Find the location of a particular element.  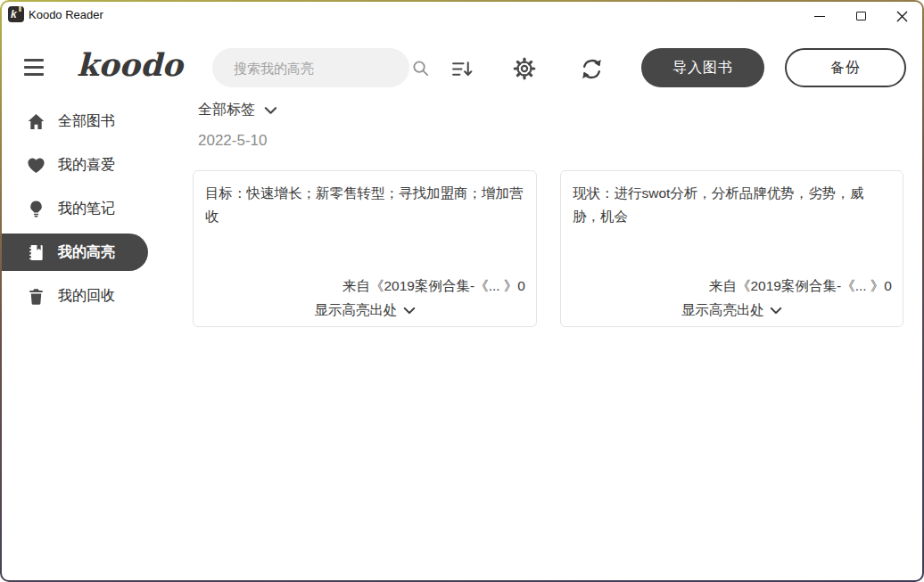

sidebar-item-label: 我的高亮 is located at coordinates (87, 253).